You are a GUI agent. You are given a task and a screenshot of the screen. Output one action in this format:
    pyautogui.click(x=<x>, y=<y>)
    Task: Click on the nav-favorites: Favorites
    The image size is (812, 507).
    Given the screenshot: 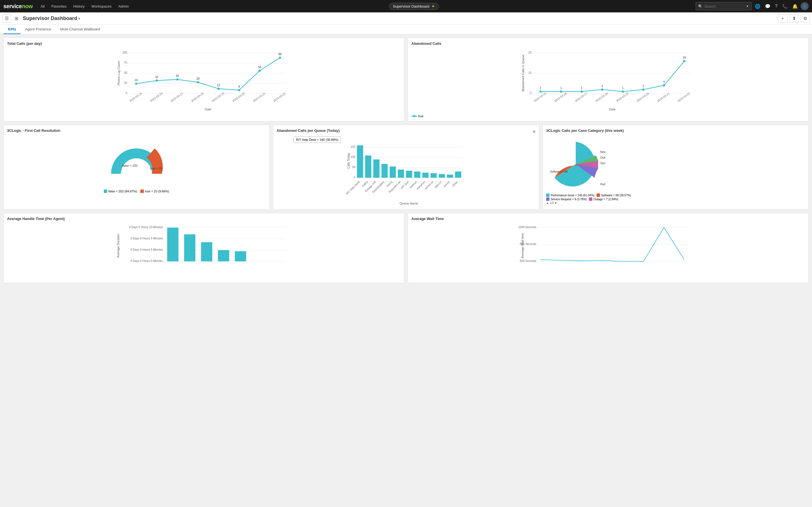 What is the action you would take?
    pyautogui.click(x=59, y=6)
    